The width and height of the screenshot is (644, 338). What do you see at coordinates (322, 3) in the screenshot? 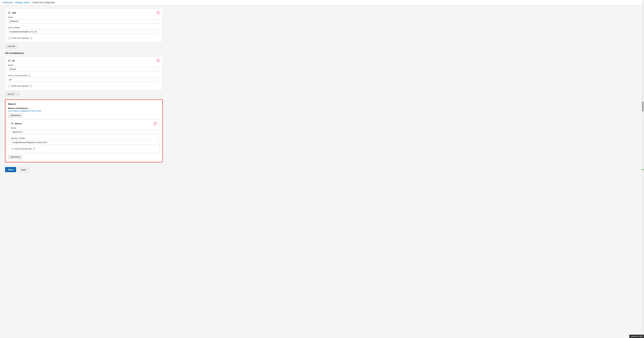
I see `breadcrumb: Dashboard › Manage Jenkins › Global Tool…` at bounding box center [322, 3].